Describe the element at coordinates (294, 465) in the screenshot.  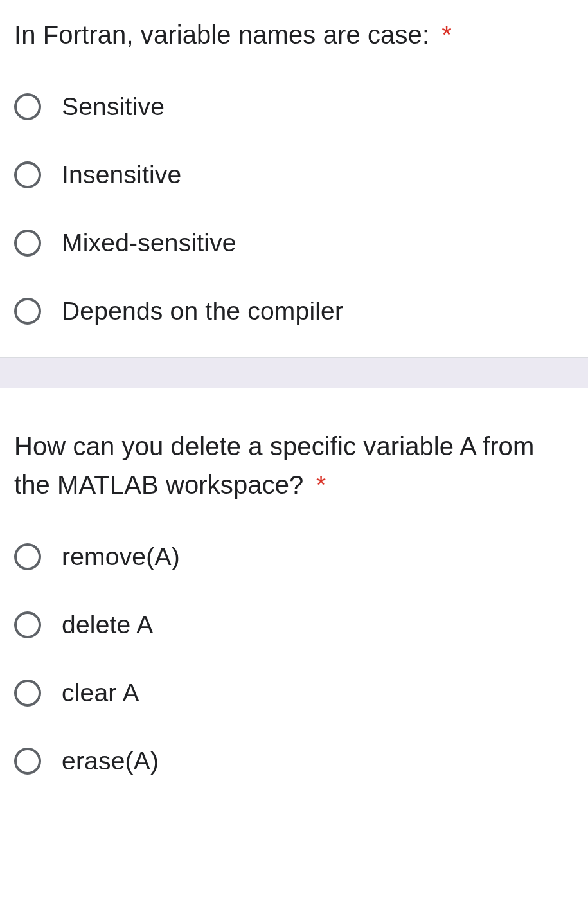
I see `question-text: How can you delete a specific variable A…` at that location.